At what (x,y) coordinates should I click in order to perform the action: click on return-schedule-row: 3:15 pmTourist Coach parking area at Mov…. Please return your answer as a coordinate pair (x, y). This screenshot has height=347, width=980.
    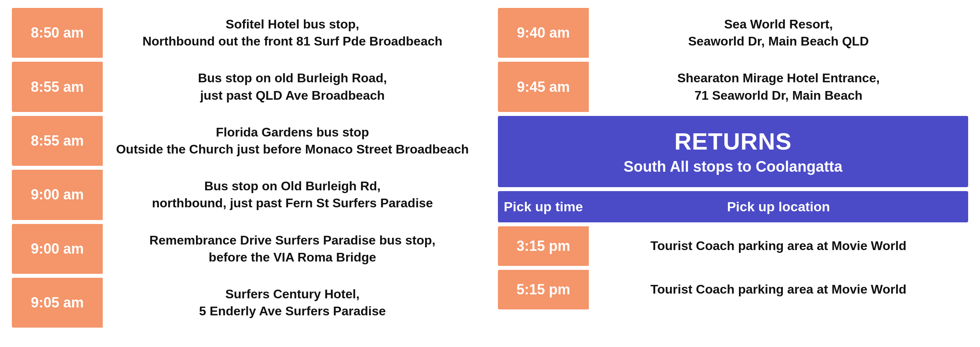
    Looking at the image, I should click on (733, 246).